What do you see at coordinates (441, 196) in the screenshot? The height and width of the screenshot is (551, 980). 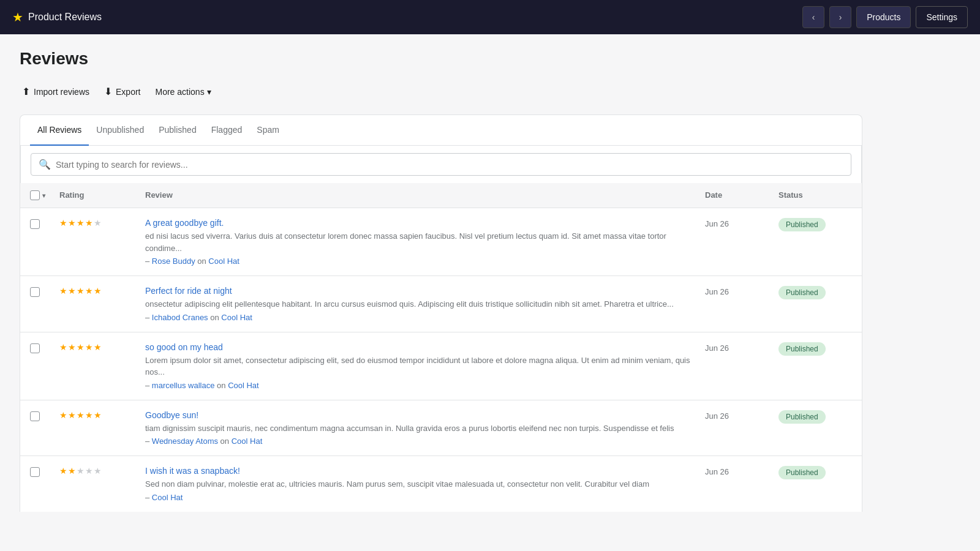 I see `table-header: ▾ Rating Review Date Status` at bounding box center [441, 196].